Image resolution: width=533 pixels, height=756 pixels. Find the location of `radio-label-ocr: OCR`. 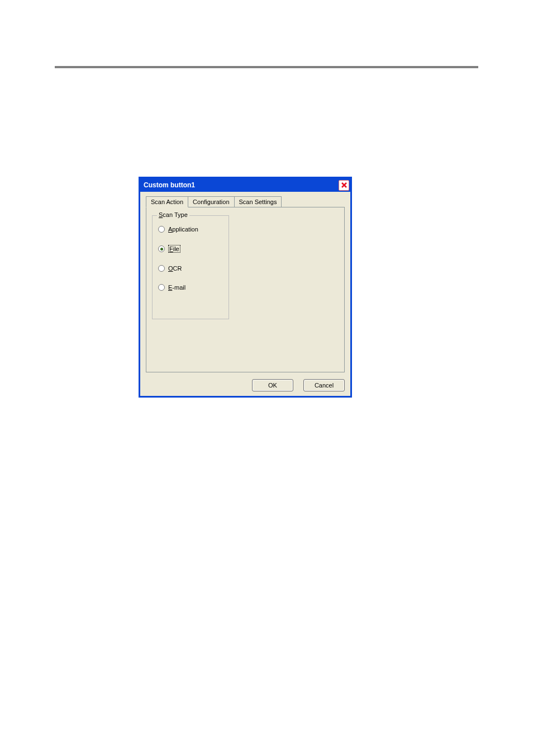

radio-label-ocr: OCR is located at coordinates (175, 268).